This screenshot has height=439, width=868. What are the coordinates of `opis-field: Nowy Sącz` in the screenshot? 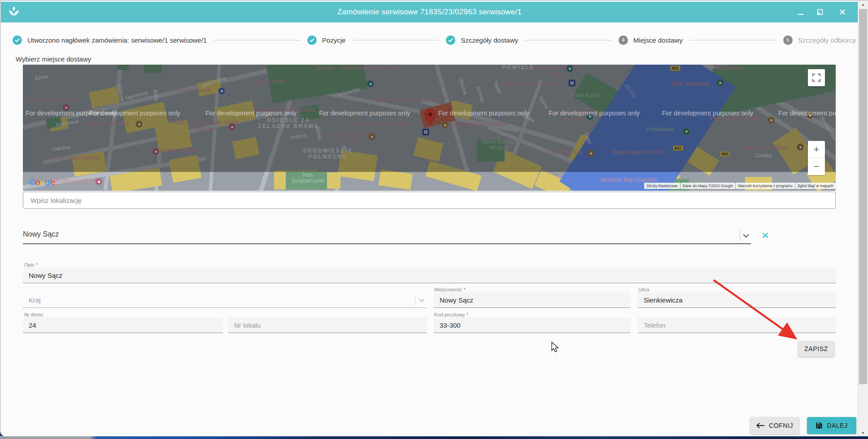 It's located at (429, 276).